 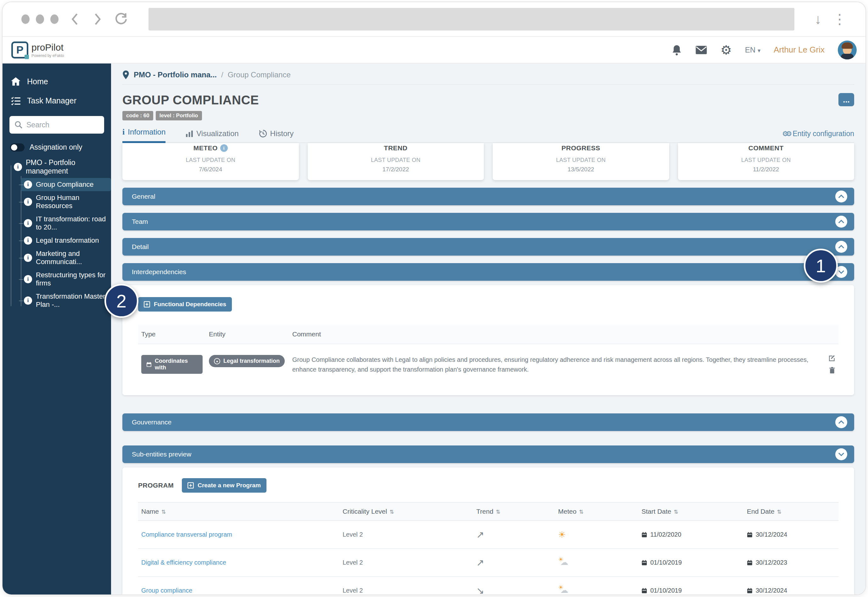 I want to click on assignation-toggle, so click(x=17, y=147).